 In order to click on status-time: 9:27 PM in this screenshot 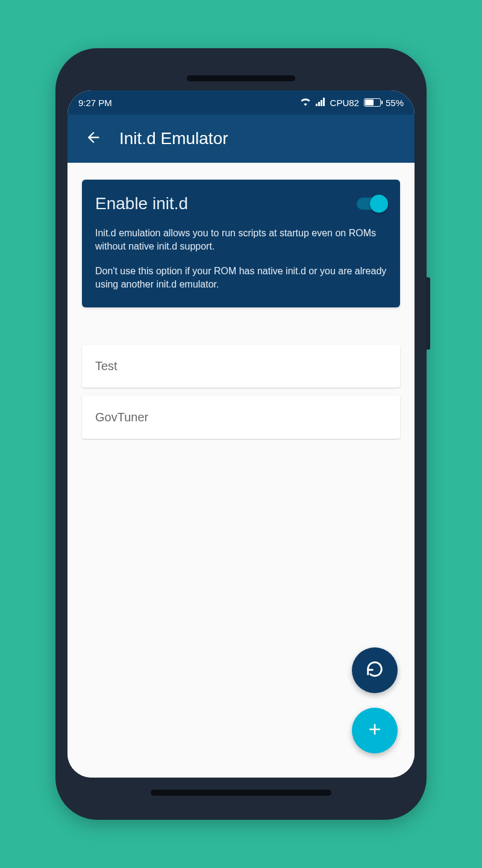, I will do `click(95, 102)`.